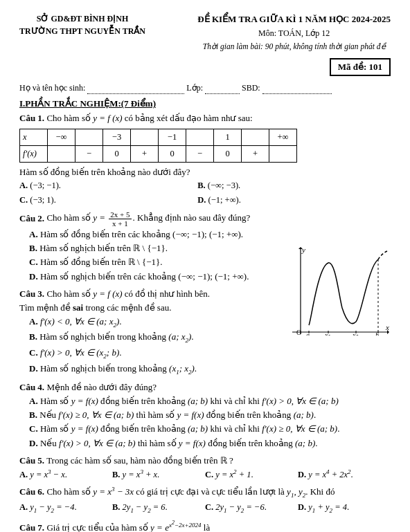 Image resolution: width=410 pixels, height=532 pixels. I want to click on svg-text: O, so click(299, 332).